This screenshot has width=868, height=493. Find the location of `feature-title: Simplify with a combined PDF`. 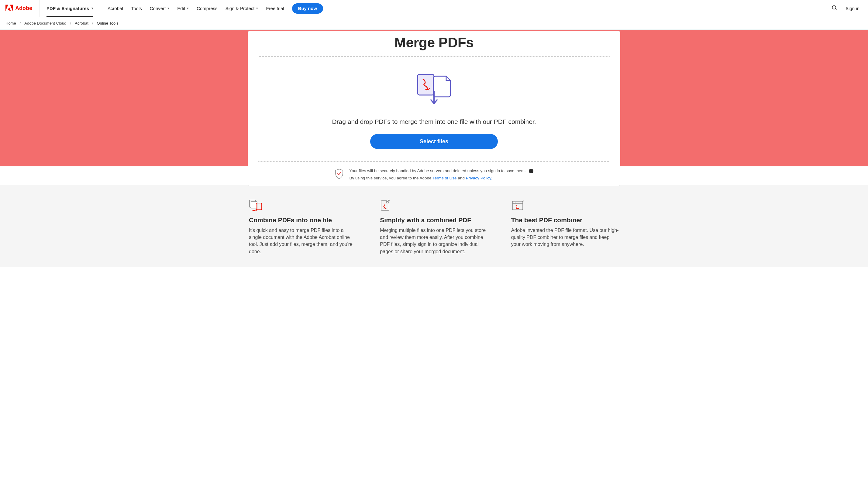

feature-title: Simplify with a combined PDF is located at coordinates (434, 220).